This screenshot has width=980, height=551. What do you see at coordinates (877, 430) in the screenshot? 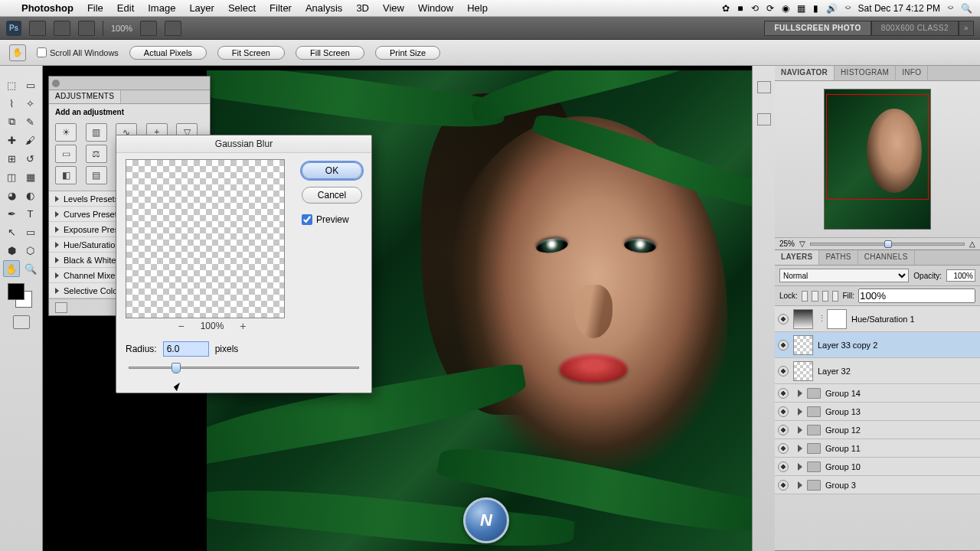
I see `layer-group-row: Group 12` at bounding box center [877, 430].